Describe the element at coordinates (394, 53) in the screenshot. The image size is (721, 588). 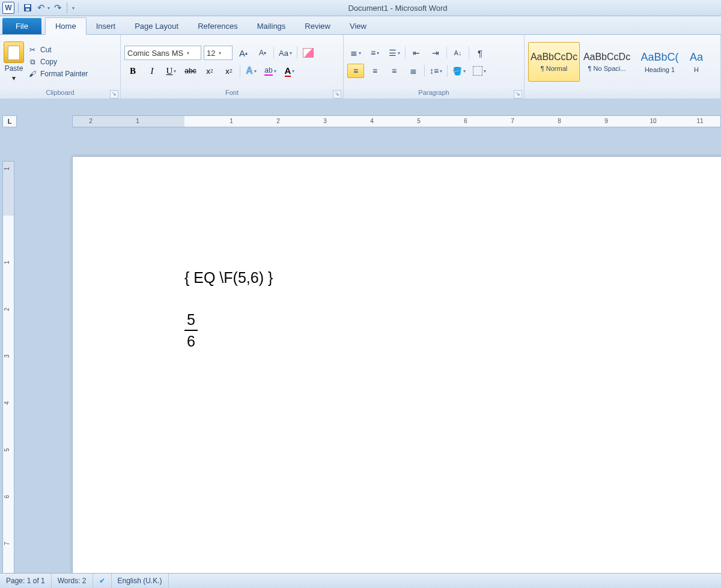
I see `multilevel-button: ☰▾` at that location.